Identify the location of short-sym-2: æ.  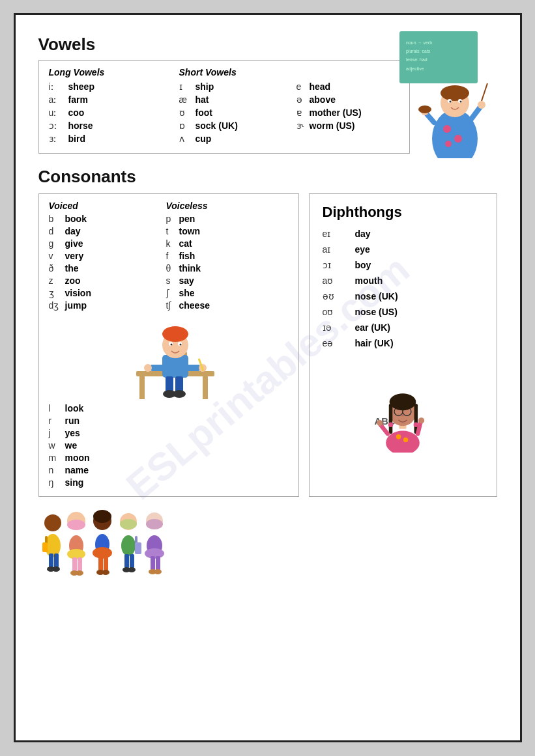
(188, 100).